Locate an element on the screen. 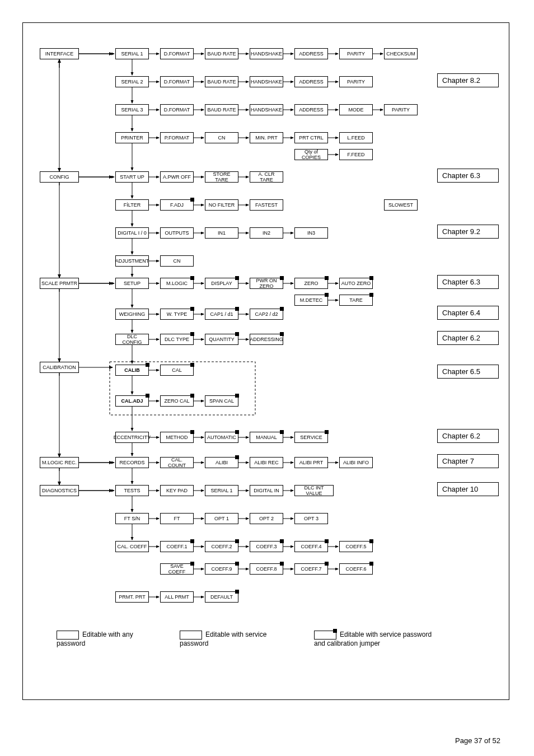 The width and height of the screenshot is (534, 756). node-digitalio: DIGITAL I / 0 is located at coordinates (132, 233).